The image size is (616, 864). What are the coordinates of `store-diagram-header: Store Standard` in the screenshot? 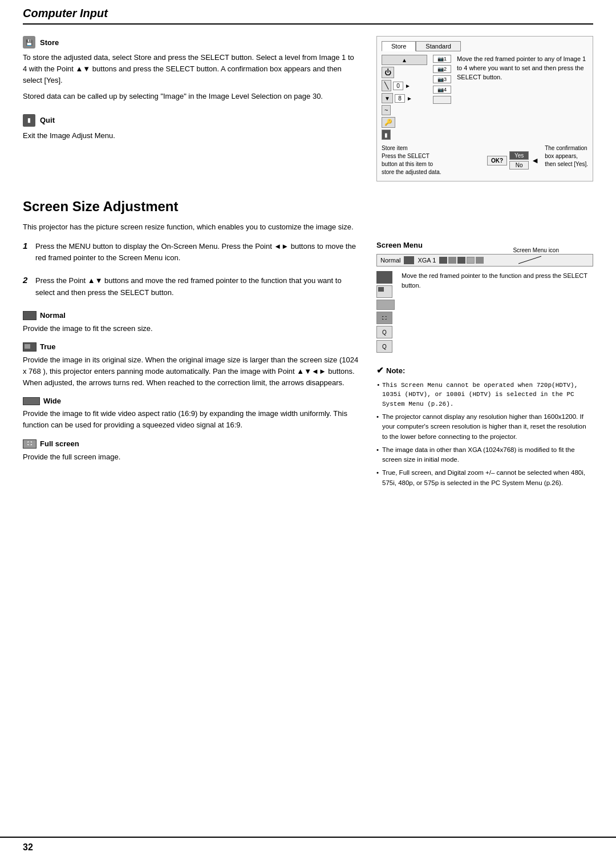 It's located at (485, 46).